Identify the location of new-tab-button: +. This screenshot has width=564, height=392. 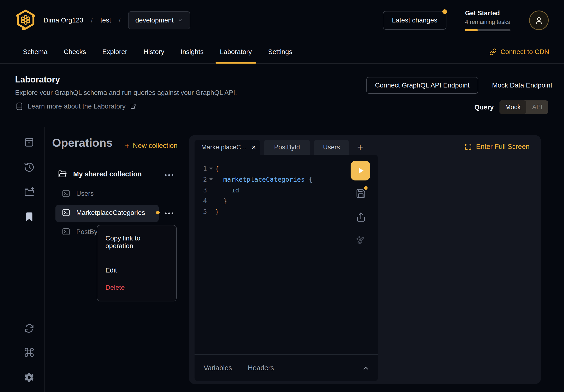
(360, 147).